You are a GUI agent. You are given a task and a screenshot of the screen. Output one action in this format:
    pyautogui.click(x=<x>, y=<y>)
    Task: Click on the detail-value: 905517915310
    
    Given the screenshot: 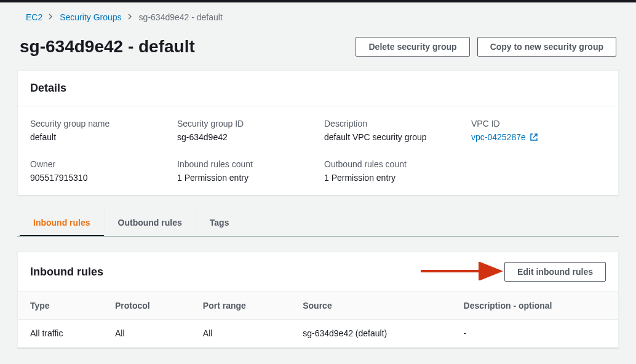 What is the action you would take?
    pyautogui.click(x=97, y=178)
    